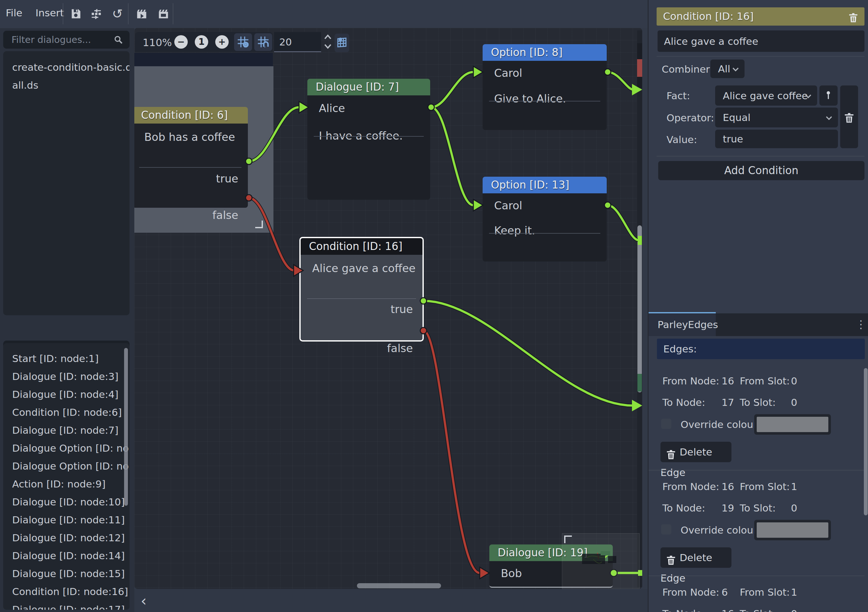  Describe the element at coordinates (757, 418) in the screenshot. I see `edge-entry: From Node: 16 From Slot: 0 To Node: 17 T…` at that location.